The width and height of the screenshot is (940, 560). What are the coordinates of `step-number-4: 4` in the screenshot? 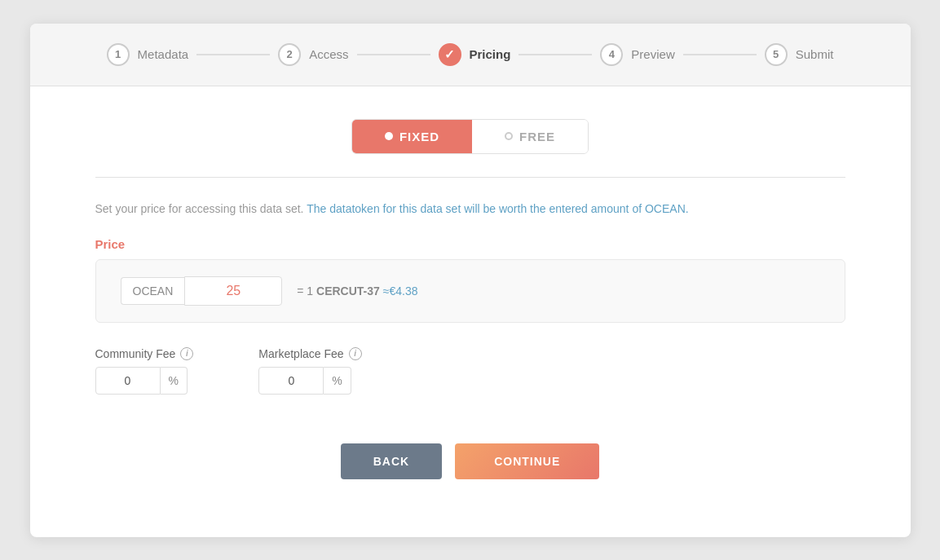 It's located at (611, 55).